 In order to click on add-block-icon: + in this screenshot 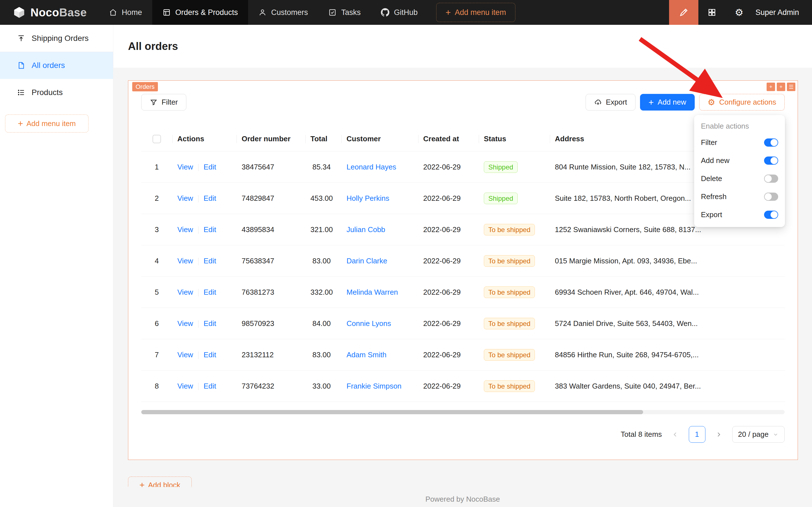, I will do `click(781, 87)`.